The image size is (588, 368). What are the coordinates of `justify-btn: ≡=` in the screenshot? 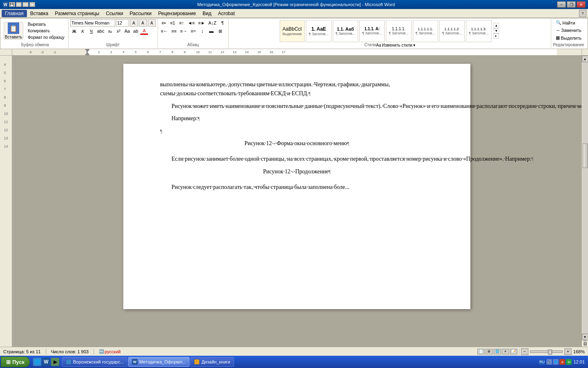 It's located at (194, 31).